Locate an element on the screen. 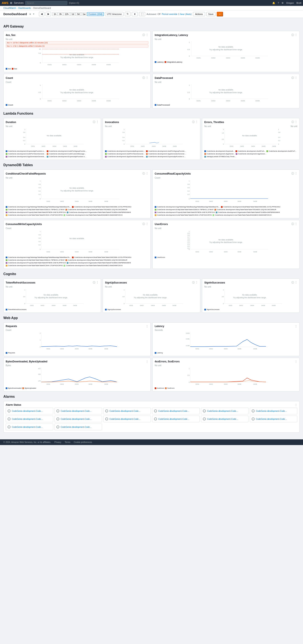  breadcrumb-cloudwatch: CloudWatch is located at coordinates (10, 8).